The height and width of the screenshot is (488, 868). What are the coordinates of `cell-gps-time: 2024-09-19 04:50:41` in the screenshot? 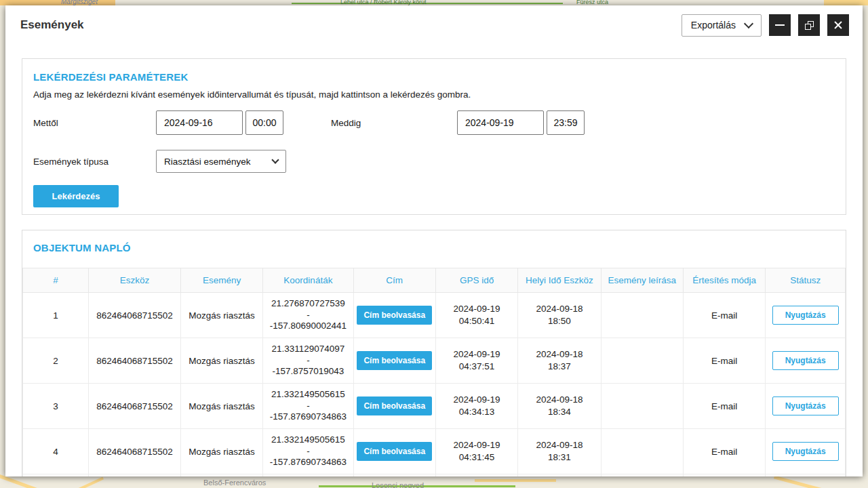 It's located at (476, 316).